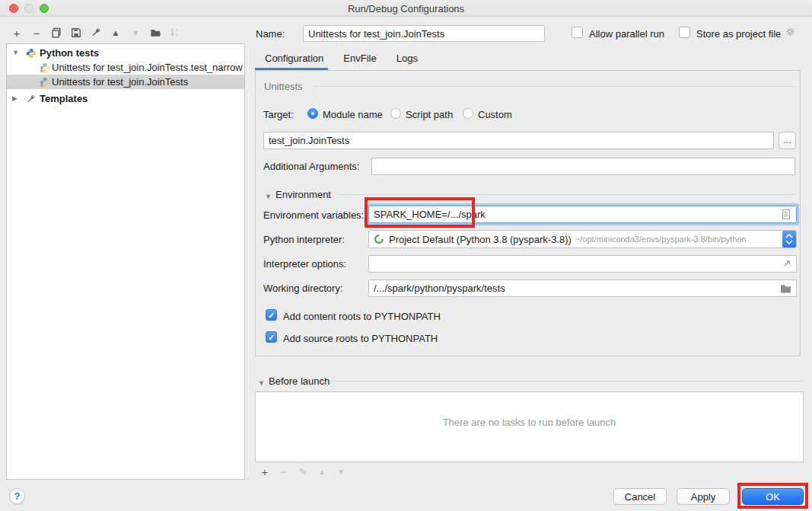 The width and height of the screenshot is (812, 511). I want to click on add-configuration-icon: +, so click(17, 33).